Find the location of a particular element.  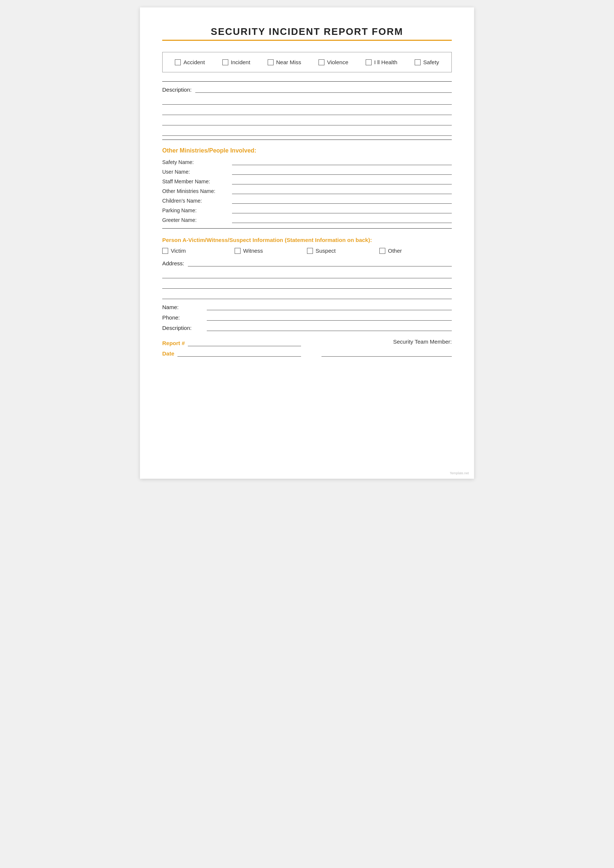

address-row: Address: is located at coordinates (307, 264).